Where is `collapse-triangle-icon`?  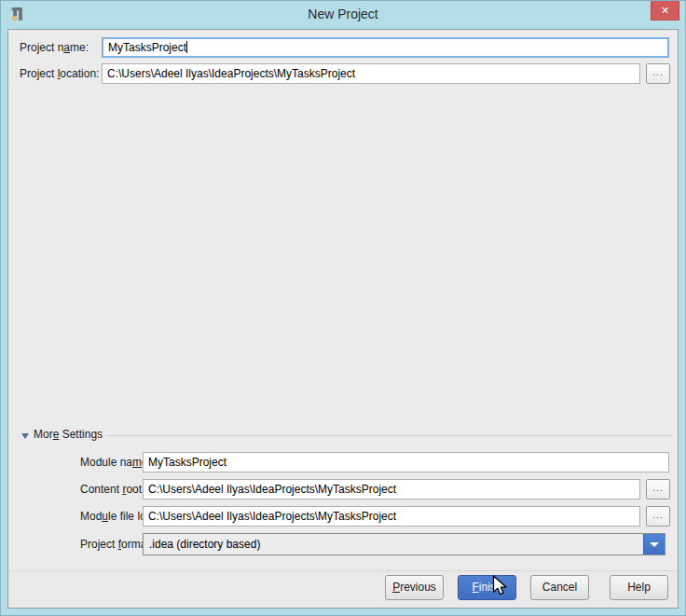
collapse-triangle-icon is located at coordinates (25, 436).